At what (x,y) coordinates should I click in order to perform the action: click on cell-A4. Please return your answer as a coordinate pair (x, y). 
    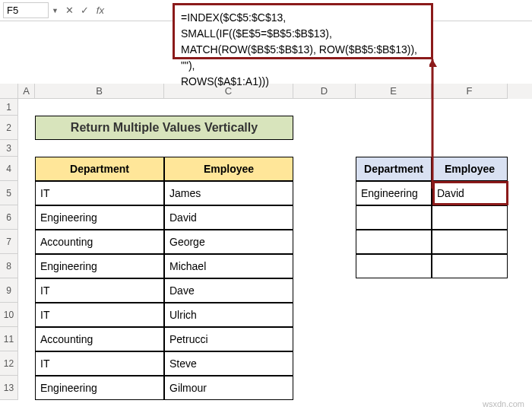
    Looking at the image, I should click on (27, 169).